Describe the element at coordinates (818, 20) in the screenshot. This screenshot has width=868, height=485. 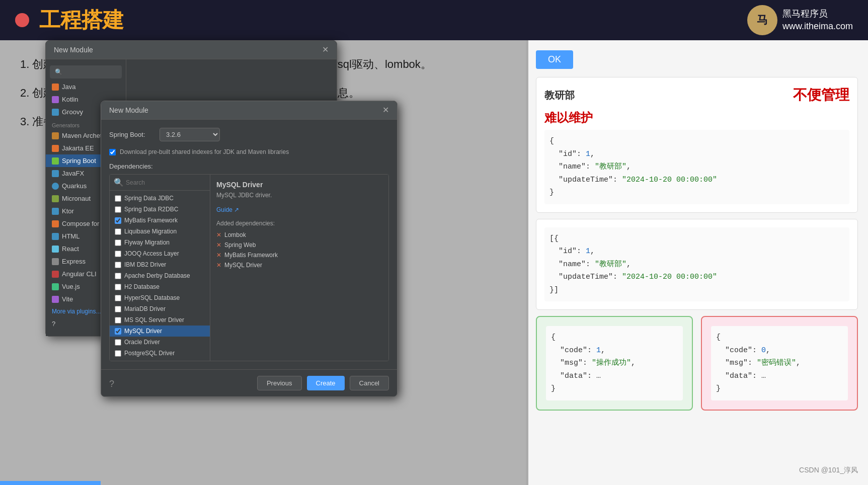
I see `logo-text: 黑马程序员 www.itheima.com` at that location.